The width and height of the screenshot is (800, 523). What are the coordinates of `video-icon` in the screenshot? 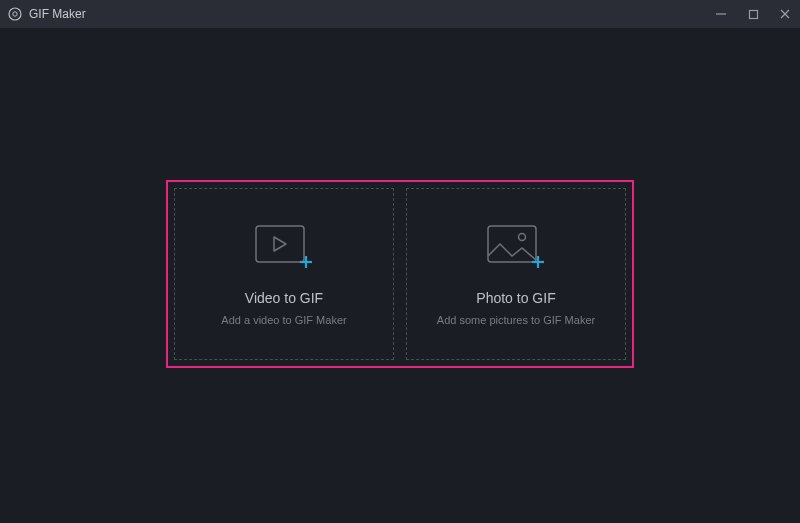 It's located at (284, 248).